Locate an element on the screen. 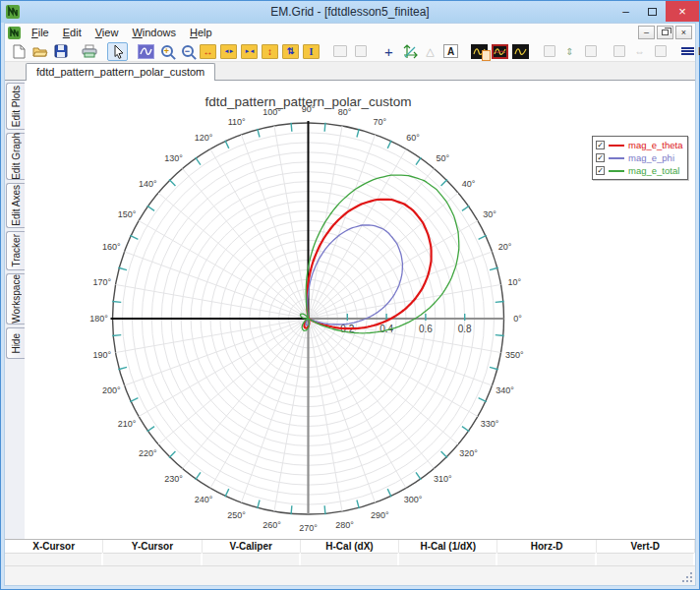 This screenshot has width=700, height=590. svg-text: 340° is located at coordinates (505, 390).